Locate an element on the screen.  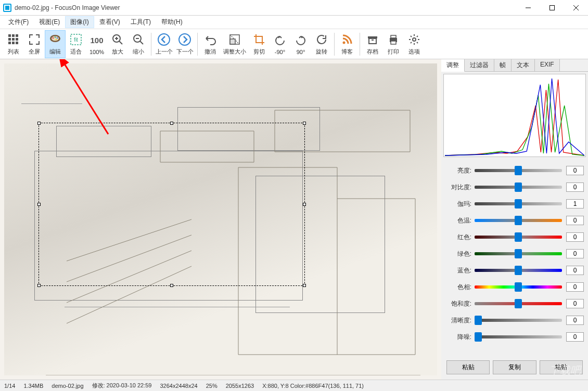
tool-旋转: 旋转 is located at coordinates (322, 44).